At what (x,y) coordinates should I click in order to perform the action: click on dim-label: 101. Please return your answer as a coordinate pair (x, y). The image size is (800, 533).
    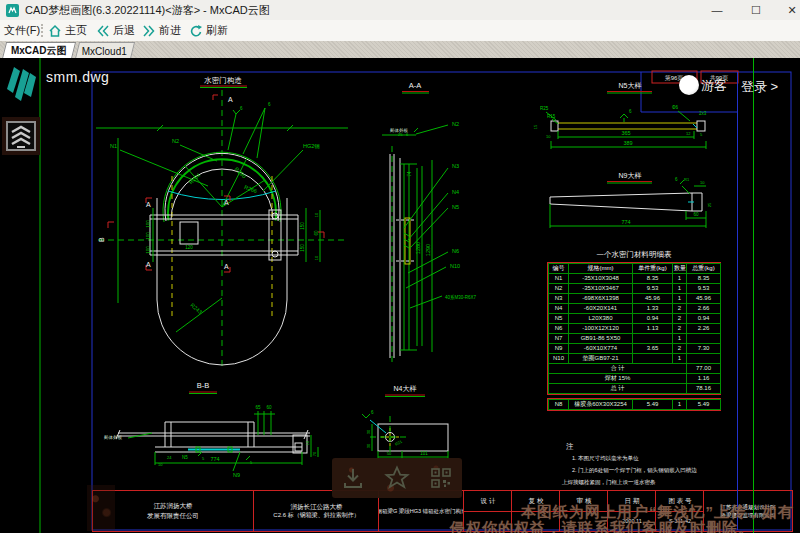
    Looking at the image, I should click on (424, 454).